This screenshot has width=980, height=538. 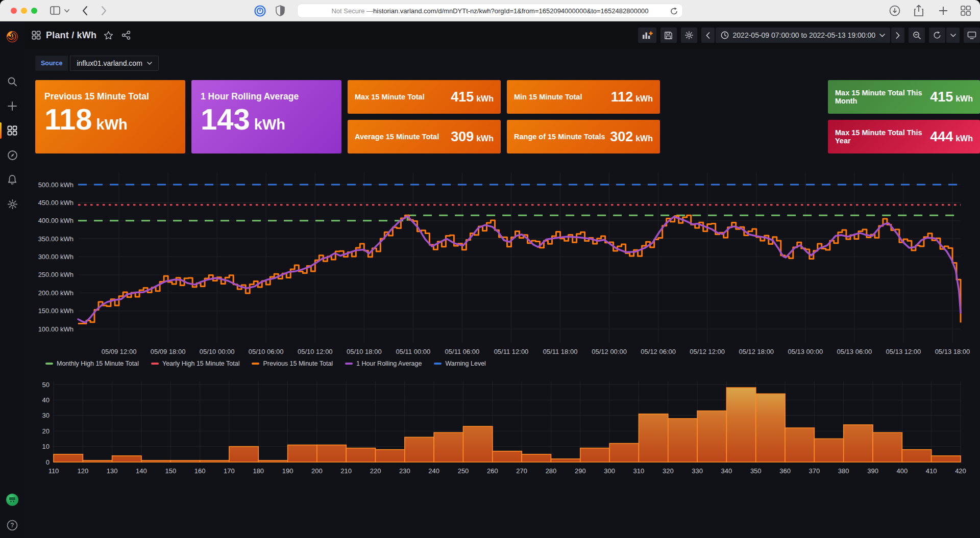 I want to click on share-dashboard-icon, so click(x=126, y=35).